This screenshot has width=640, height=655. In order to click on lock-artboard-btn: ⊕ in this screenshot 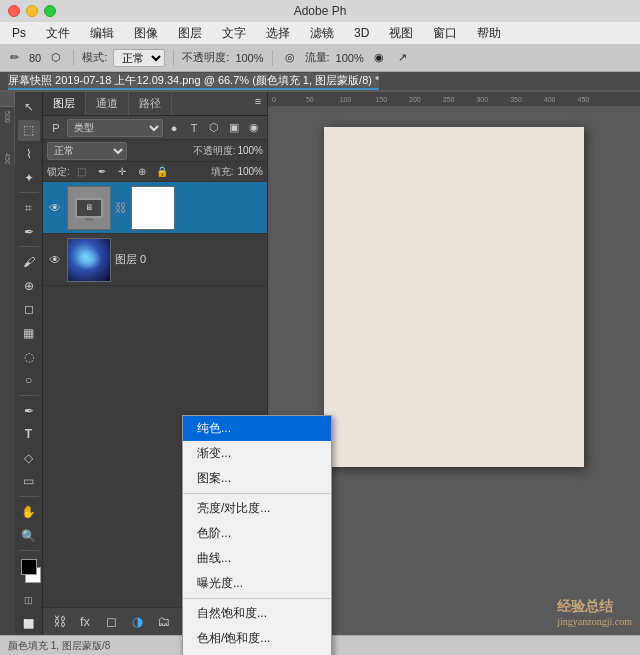, I will do `click(142, 172)`.